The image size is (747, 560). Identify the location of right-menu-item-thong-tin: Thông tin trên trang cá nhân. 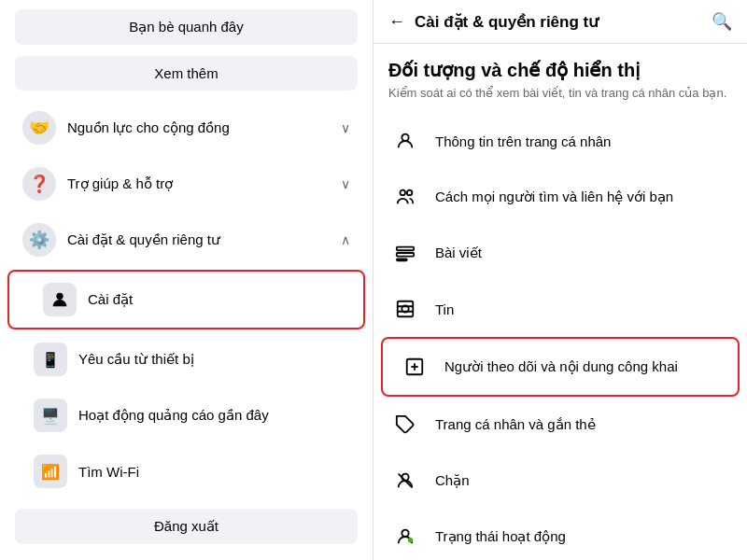
(560, 141).